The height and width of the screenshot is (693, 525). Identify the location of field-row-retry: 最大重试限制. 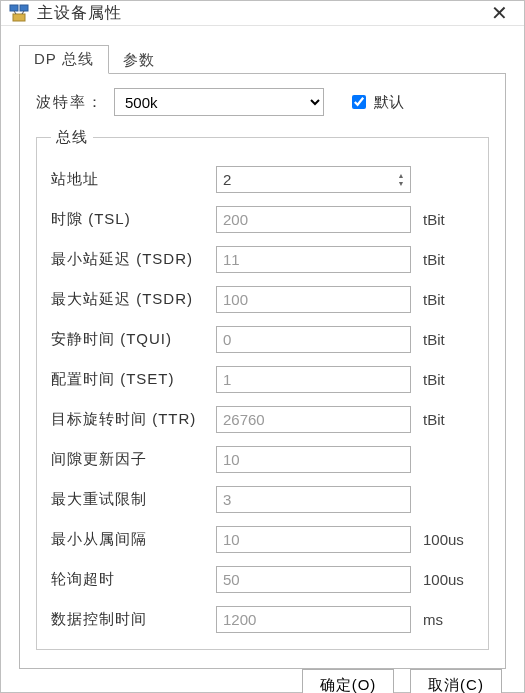
(262, 499).